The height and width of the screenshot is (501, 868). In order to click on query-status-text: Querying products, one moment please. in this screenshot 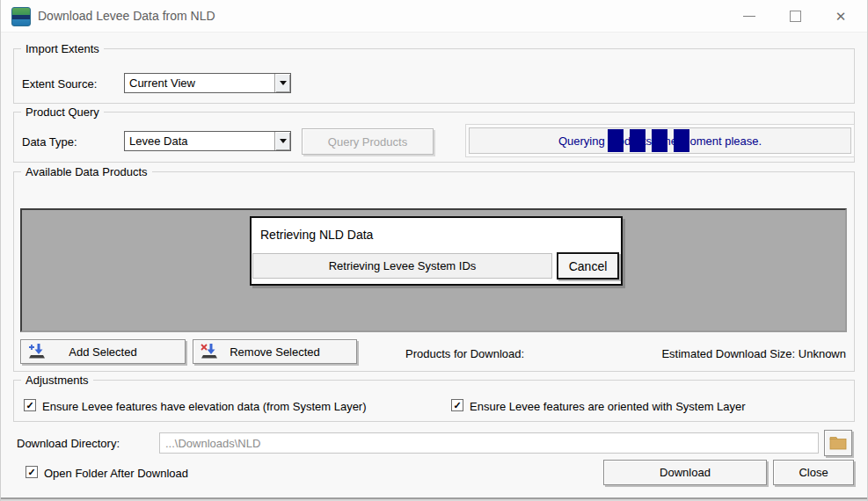, I will do `click(660, 141)`.